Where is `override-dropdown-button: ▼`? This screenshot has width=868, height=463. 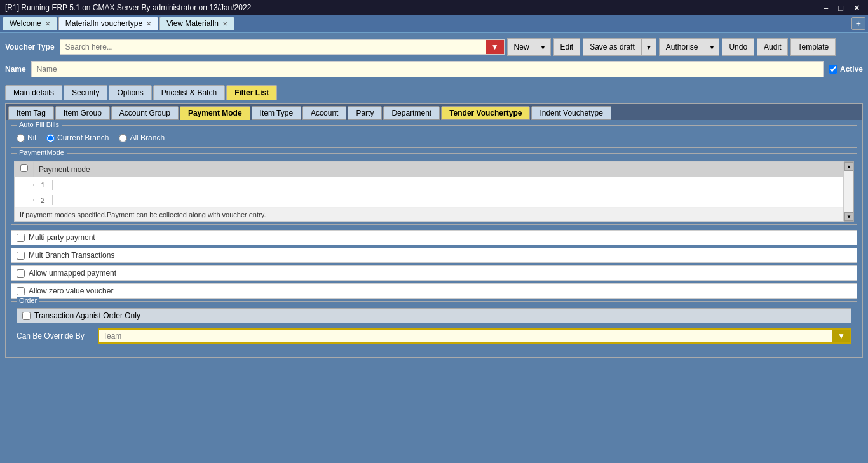 override-dropdown-button: ▼ is located at coordinates (841, 336).